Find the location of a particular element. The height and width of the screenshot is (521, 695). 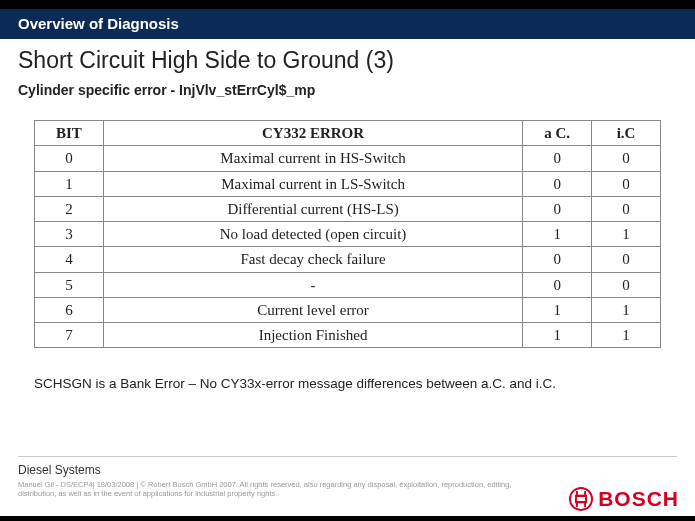

th-error: CY332 ERROR is located at coordinates (312, 134).